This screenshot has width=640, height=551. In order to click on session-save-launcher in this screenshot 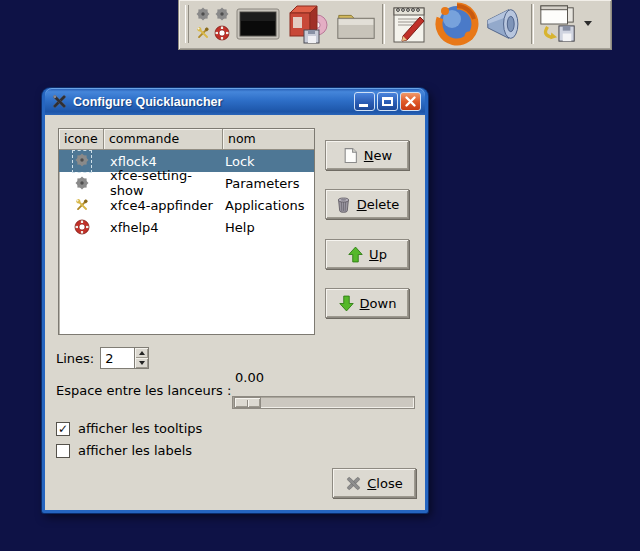, I will do `click(558, 24)`.